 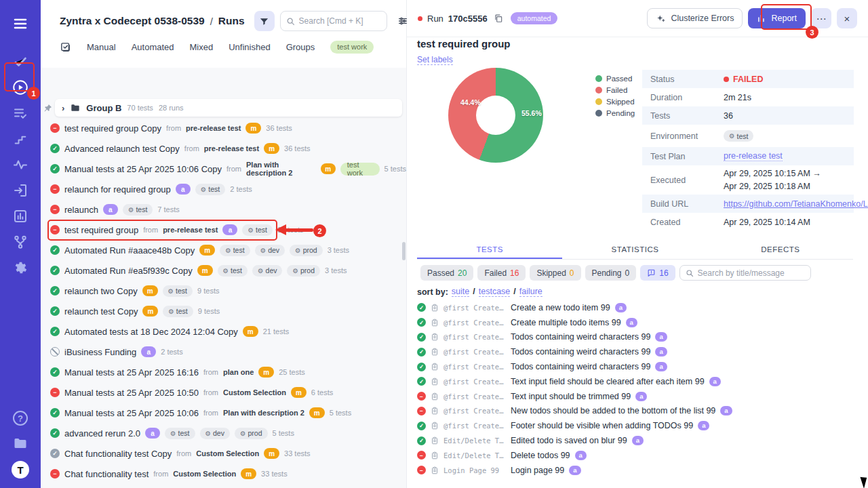 What do you see at coordinates (224, 352) in the screenshot?
I see `run-row: iBusiness Fundinga2 tests` at bounding box center [224, 352].